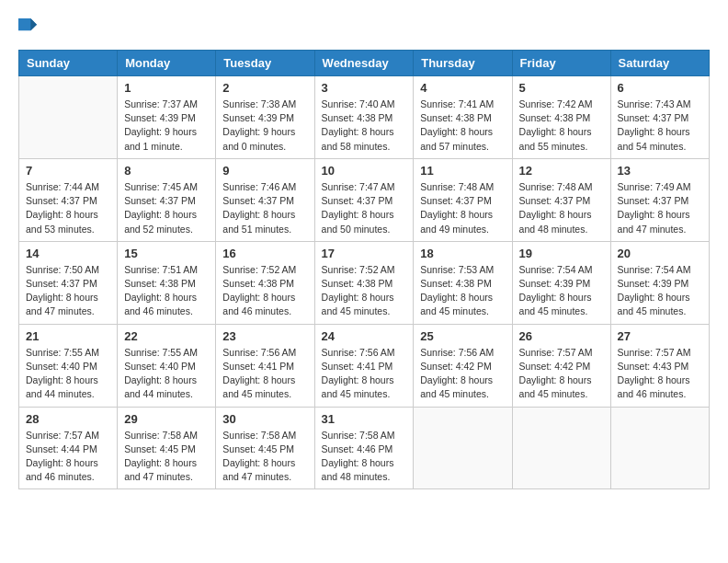  Describe the element at coordinates (68, 365) in the screenshot. I see `calendar-cell: 21Sunrise: 7:55 AM Sunset: 4:40 PM Dayli…` at that location.